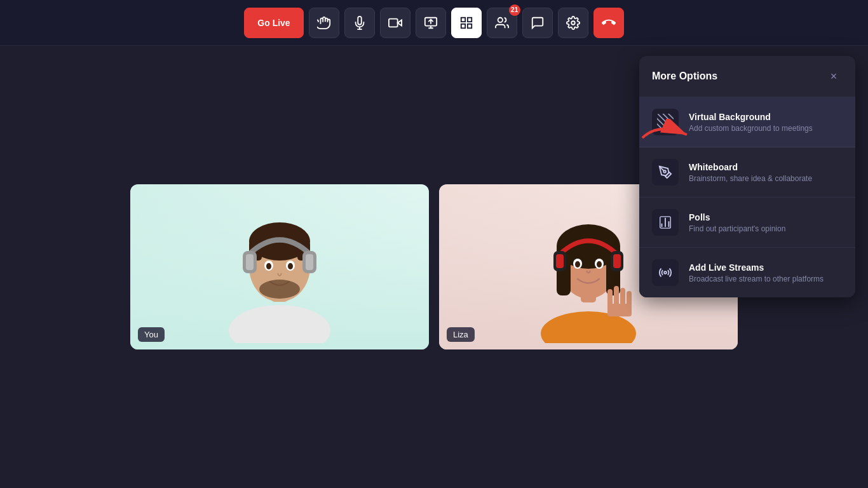  What do you see at coordinates (766, 173) in the screenshot?
I see `whiteboard-text: Whiteboard Brainstorm, share idea & coll…` at bounding box center [766, 173].